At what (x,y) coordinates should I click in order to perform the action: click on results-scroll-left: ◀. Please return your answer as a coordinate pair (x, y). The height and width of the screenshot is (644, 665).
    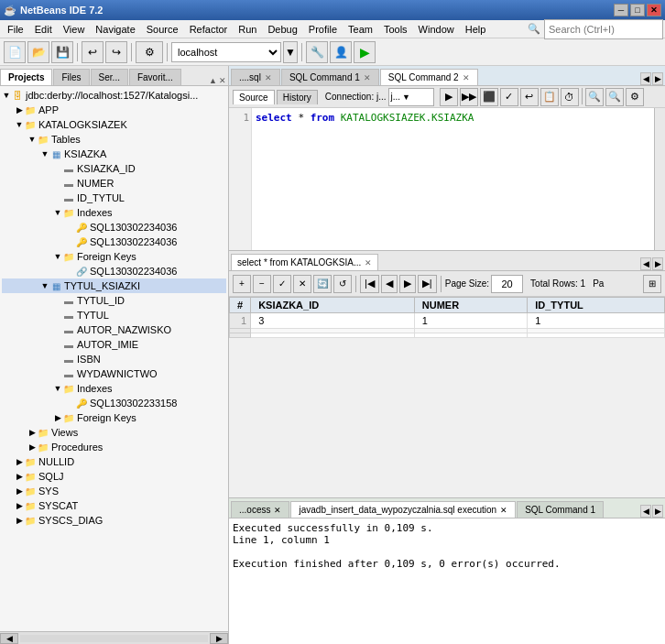
    Looking at the image, I should click on (646, 264).